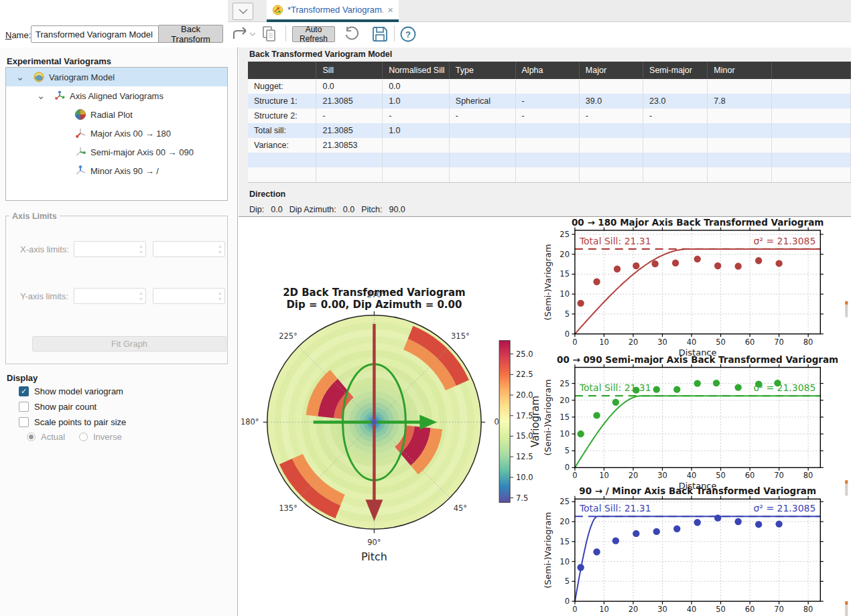 The height and width of the screenshot is (616, 851). I want to click on colorbar-tick-label: 12.5, so click(525, 457).